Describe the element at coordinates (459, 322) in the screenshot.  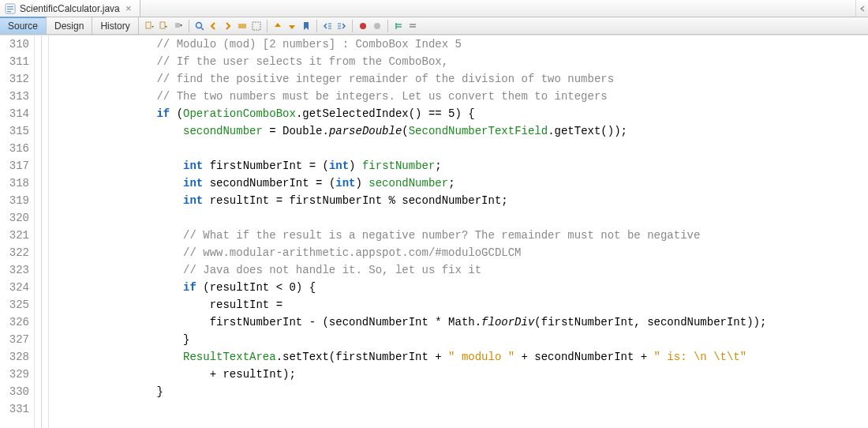
I see `code-line: firstNumberInt - (secondNumberInt * Math…` at that location.